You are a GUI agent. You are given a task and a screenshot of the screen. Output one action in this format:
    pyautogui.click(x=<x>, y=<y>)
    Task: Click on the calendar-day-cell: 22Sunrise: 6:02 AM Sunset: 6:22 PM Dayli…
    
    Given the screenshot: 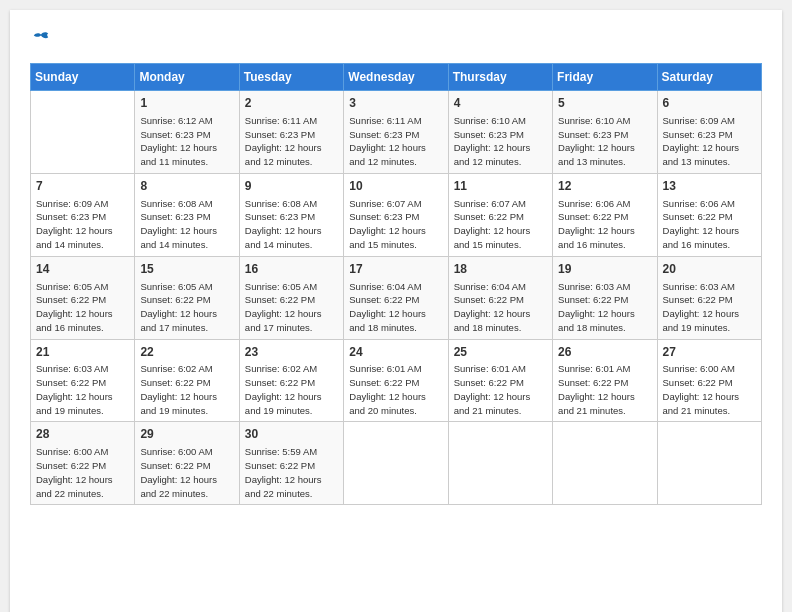 What is the action you would take?
    pyautogui.click(x=187, y=380)
    